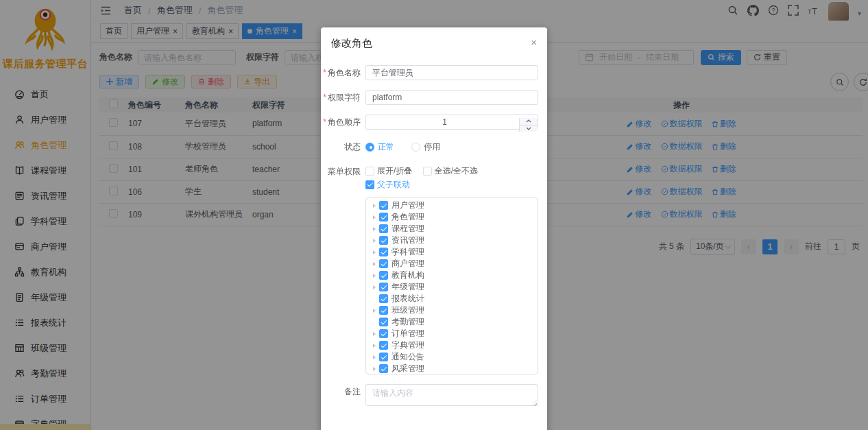  I want to click on tree-node: 通知公告, so click(452, 357).